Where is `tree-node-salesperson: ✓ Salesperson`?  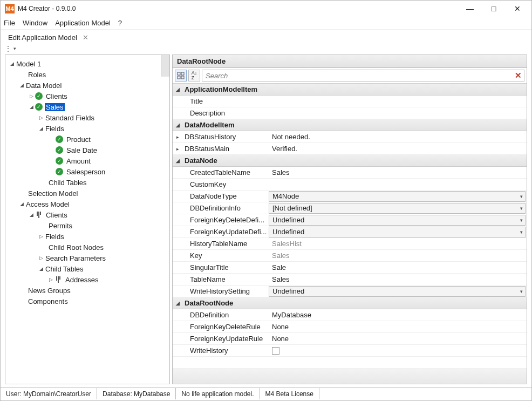
tree-node-salesperson: ✓ Salesperson is located at coordinates (87, 172).